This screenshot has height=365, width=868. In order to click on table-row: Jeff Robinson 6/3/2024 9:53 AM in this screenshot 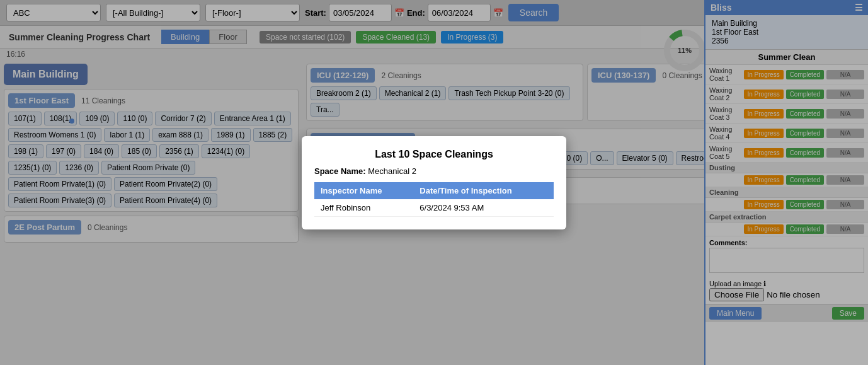, I will do `click(434, 208)`.